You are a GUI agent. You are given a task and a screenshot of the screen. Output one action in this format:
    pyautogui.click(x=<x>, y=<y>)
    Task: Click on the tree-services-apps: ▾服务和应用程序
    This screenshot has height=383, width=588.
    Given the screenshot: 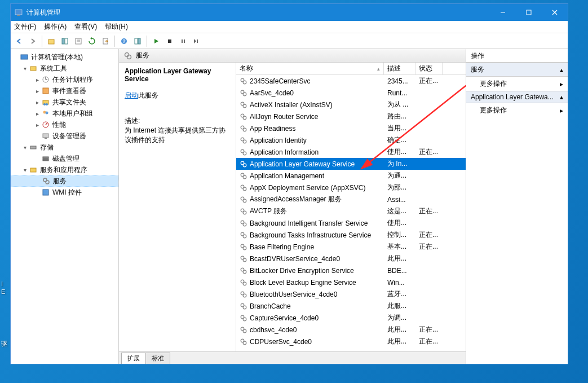 What is the action you would take?
    pyautogui.click(x=64, y=170)
    